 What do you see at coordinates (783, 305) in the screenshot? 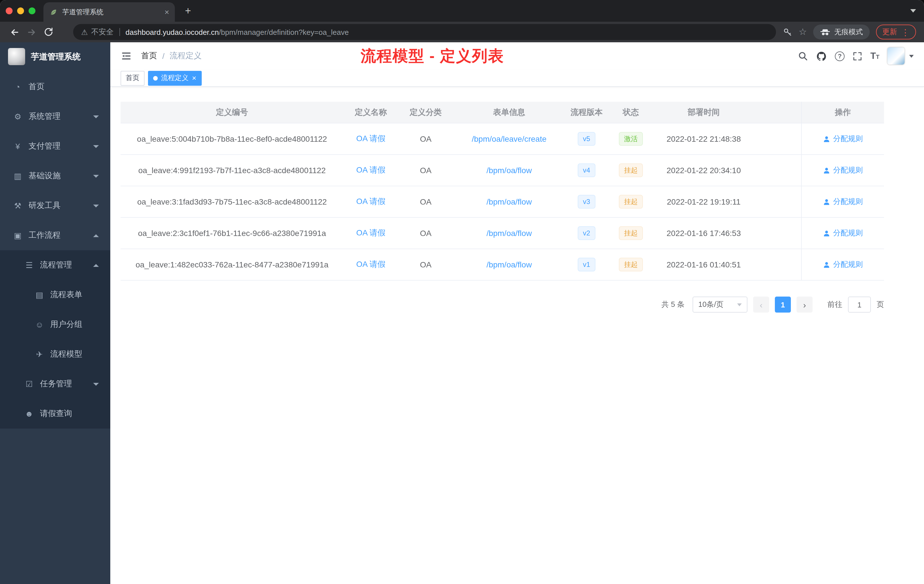
I see `page-number-1: 1` at bounding box center [783, 305].